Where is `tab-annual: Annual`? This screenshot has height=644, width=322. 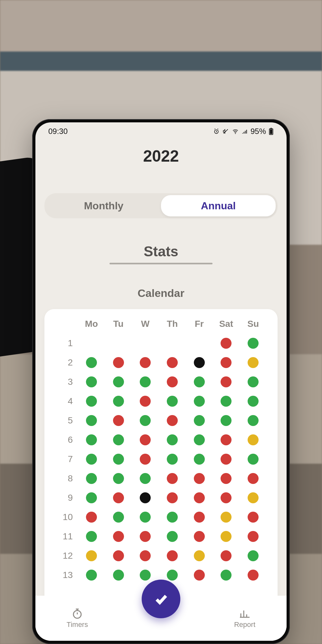
tab-annual: Annual is located at coordinates (218, 206).